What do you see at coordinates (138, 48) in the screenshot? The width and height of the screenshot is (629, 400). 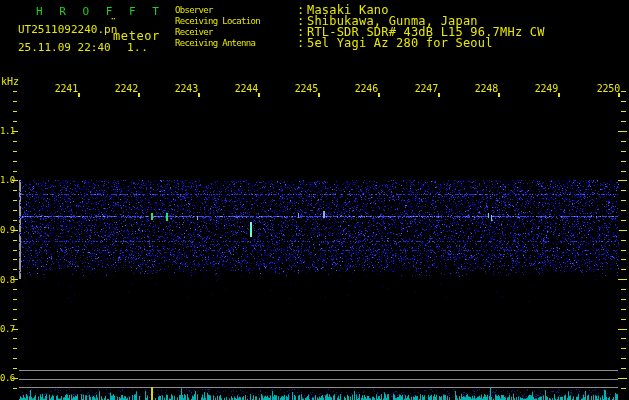 I see `echo-count-indicator: 1..` at bounding box center [138, 48].